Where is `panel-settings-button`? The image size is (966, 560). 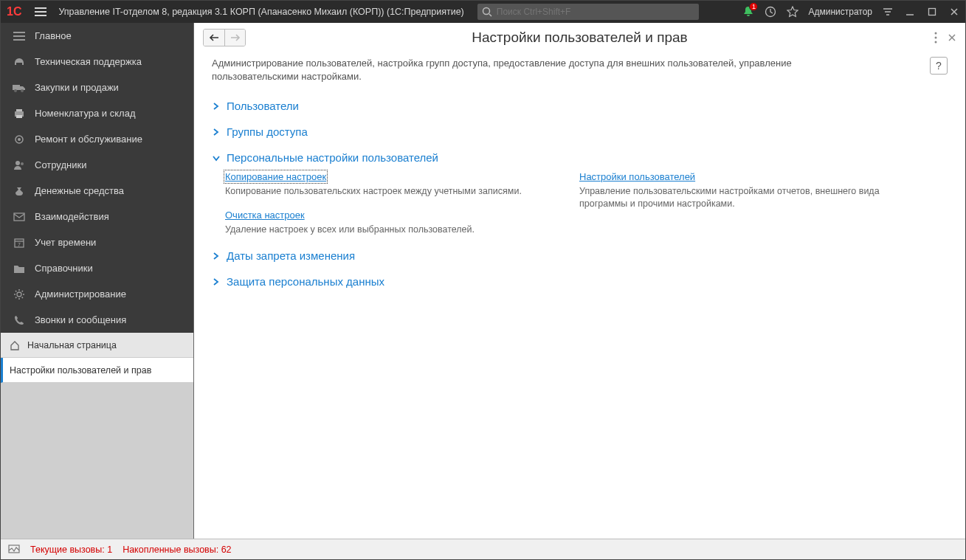 panel-settings-button is located at coordinates (888, 12).